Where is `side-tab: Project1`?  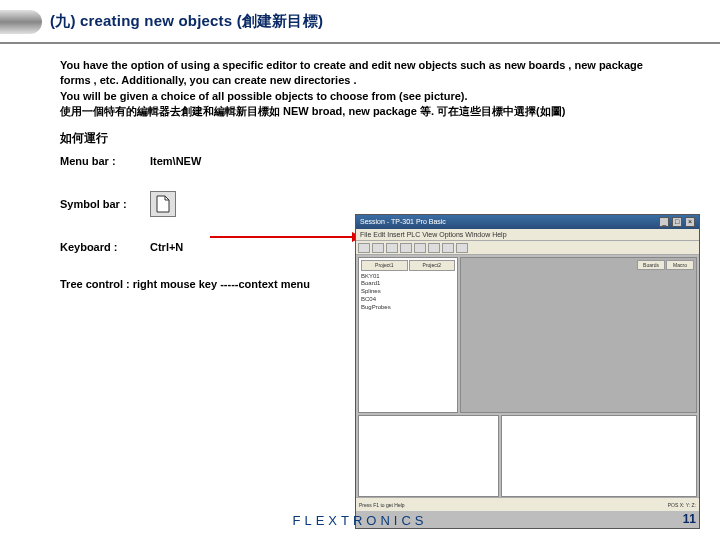 side-tab: Project1 is located at coordinates (384, 266).